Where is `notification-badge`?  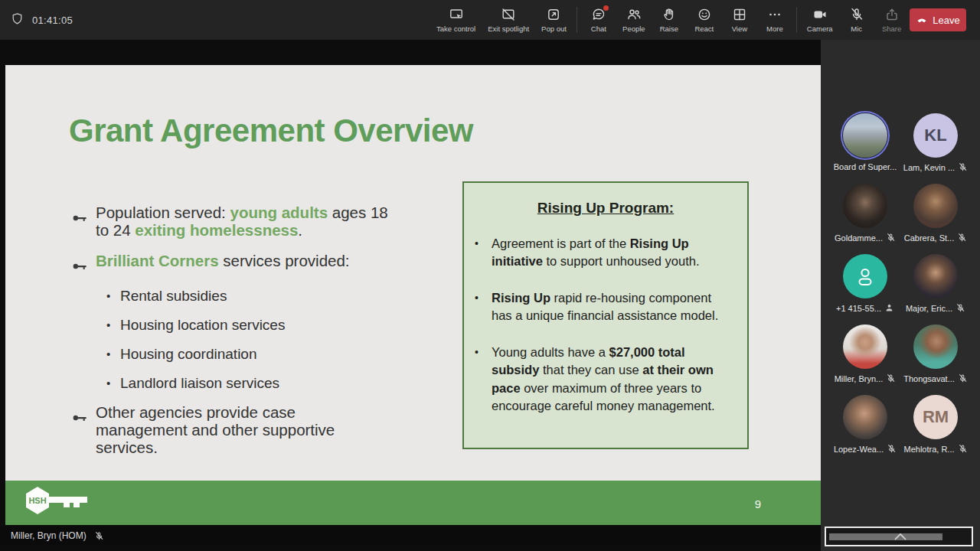 notification-badge is located at coordinates (606, 8).